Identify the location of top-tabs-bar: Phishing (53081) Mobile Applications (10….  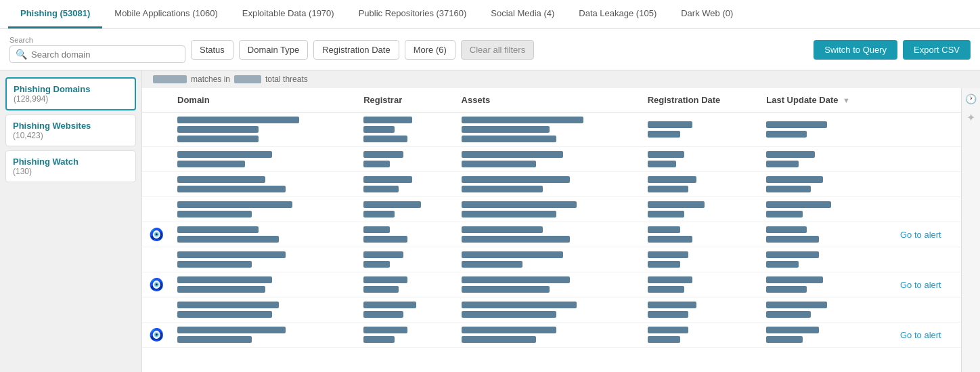
(490, 15).